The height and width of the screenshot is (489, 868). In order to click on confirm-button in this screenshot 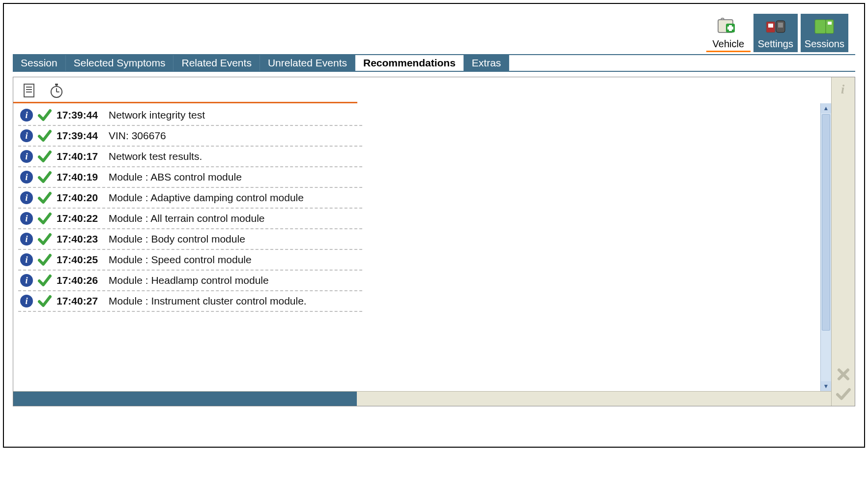, I will do `click(843, 394)`.